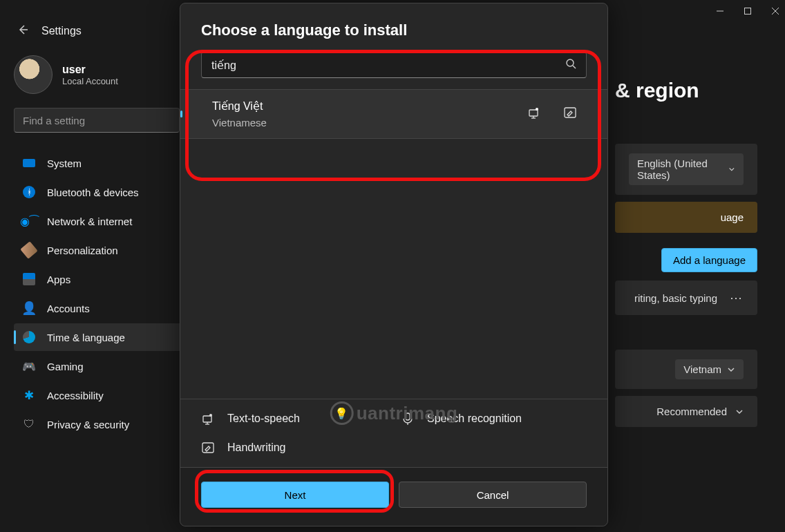  I want to click on search-icon, so click(571, 65).